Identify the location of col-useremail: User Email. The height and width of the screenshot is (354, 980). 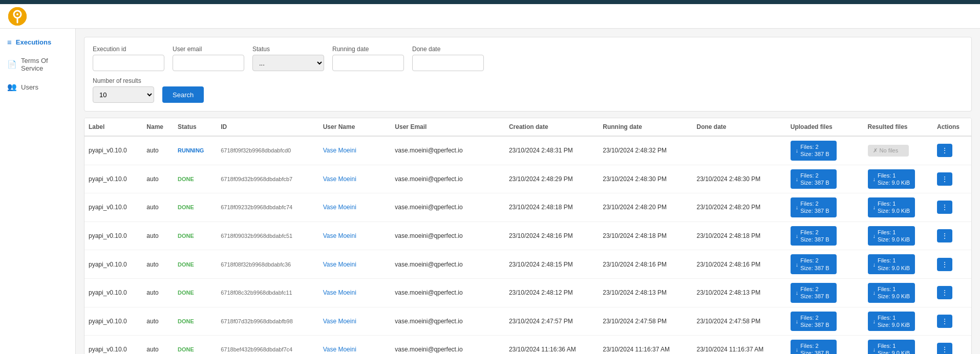
(448, 127).